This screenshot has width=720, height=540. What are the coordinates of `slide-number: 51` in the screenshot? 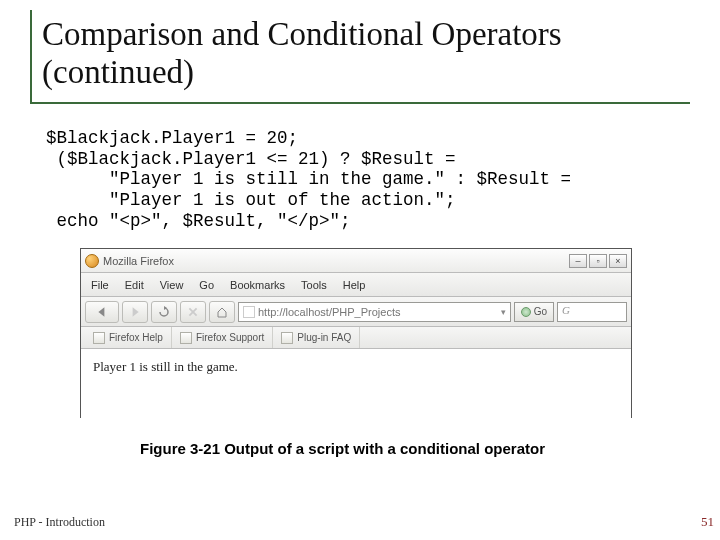 It's located at (708, 522).